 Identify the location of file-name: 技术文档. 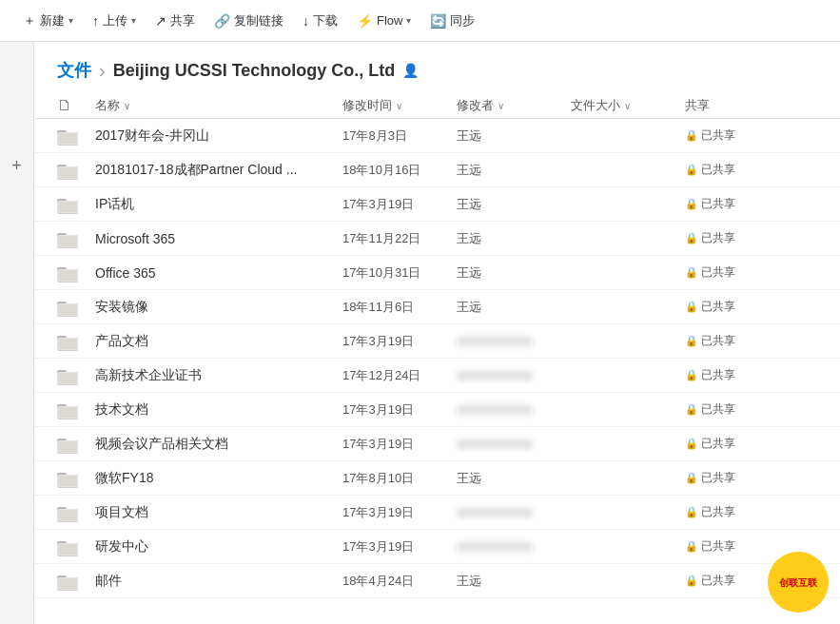
(219, 410).